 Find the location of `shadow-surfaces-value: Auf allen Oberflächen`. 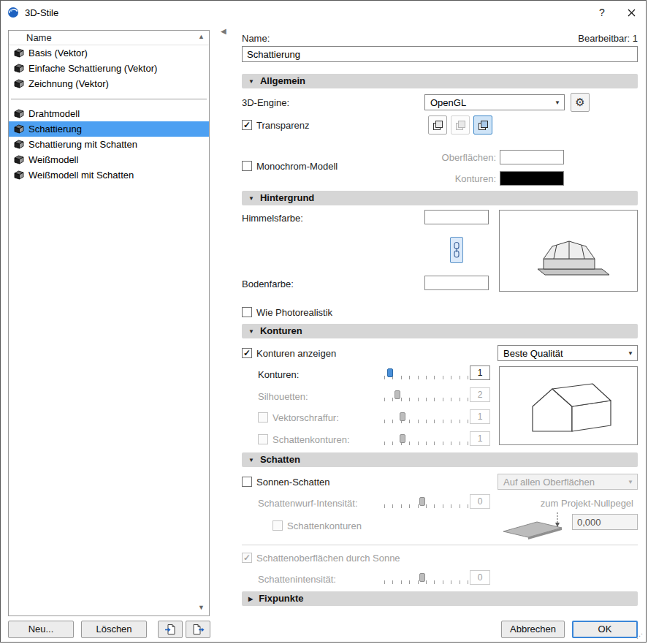

shadow-surfaces-value: Auf allen Oberflächen is located at coordinates (549, 482).